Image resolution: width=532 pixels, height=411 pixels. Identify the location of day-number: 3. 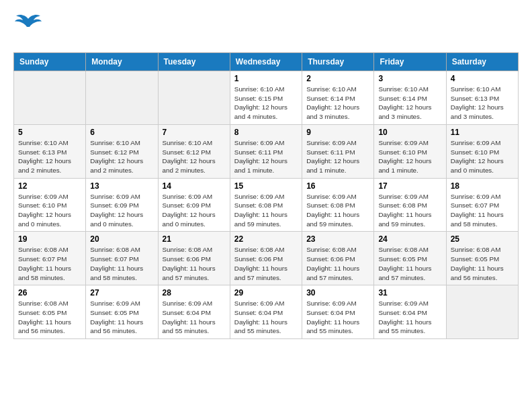
(410, 79).